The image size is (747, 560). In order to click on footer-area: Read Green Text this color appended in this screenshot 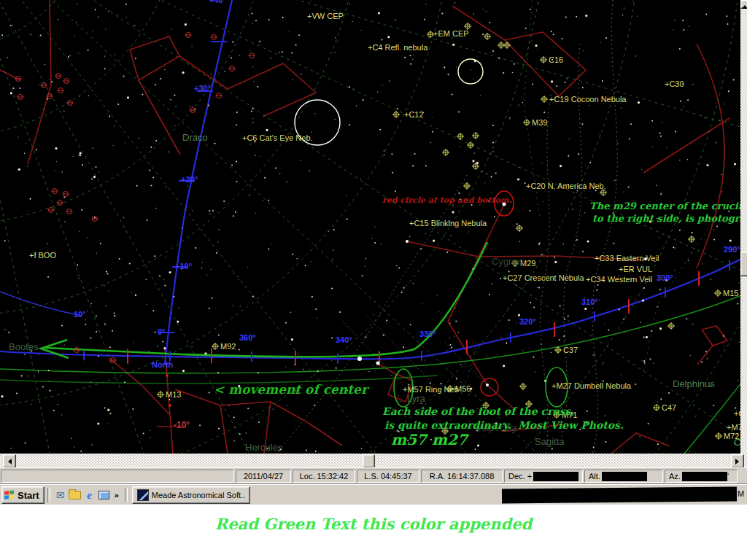, I will do `click(374, 532)`.